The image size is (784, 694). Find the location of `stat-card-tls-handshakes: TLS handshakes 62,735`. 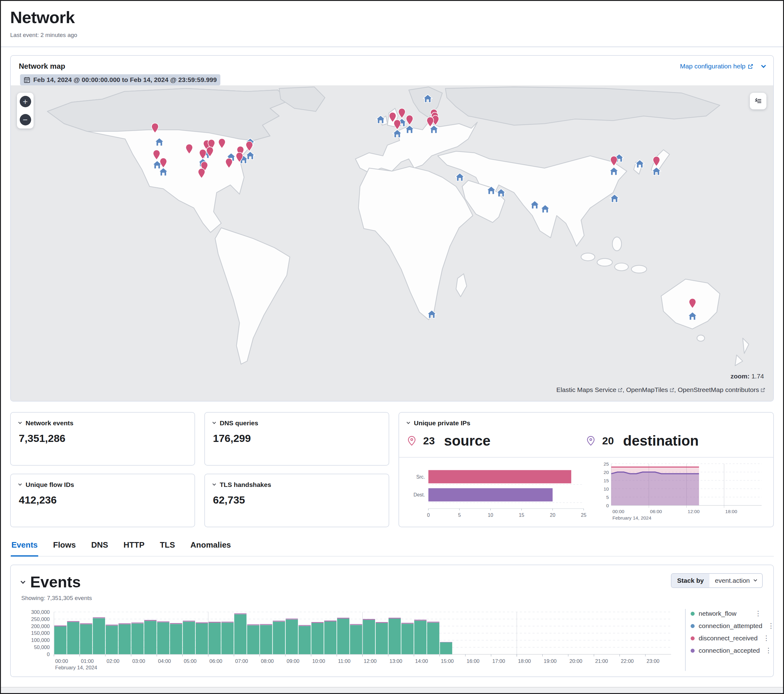

stat-card-tls-handshakes: TLS handshakes 62,735 is located at coordinates (297, 500).